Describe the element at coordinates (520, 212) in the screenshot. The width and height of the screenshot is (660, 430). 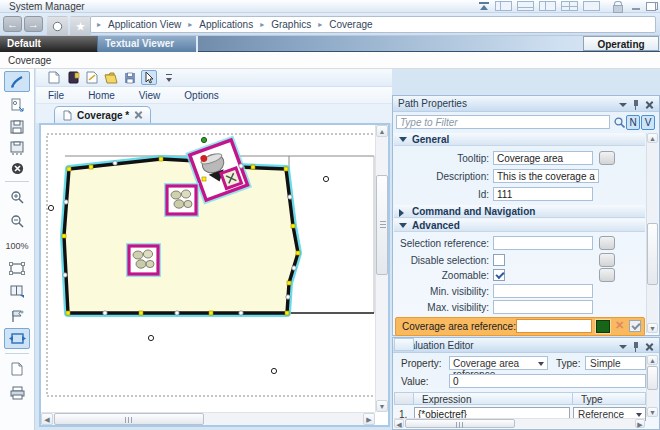
I see `section-command-navigation: Command and Navigation` at that location.